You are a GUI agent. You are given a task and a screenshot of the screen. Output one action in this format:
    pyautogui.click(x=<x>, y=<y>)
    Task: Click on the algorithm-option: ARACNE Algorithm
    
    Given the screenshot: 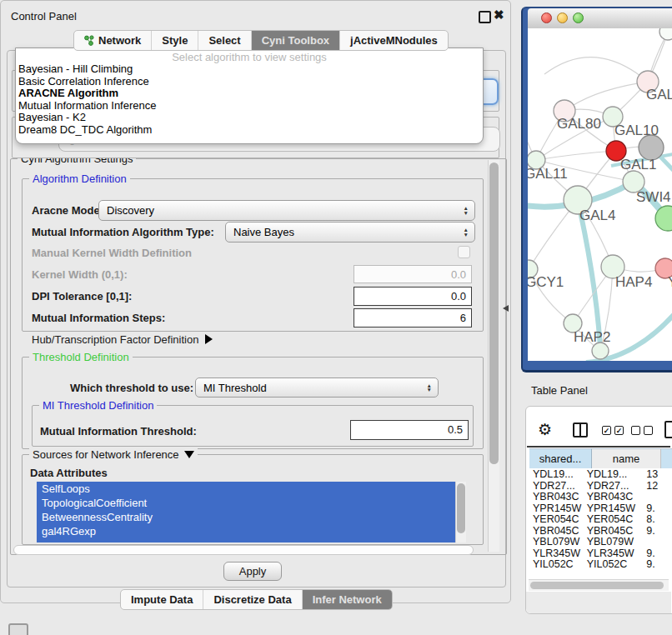 What is the action you would take?
    pyautogui.click(x=249, y=93)
    